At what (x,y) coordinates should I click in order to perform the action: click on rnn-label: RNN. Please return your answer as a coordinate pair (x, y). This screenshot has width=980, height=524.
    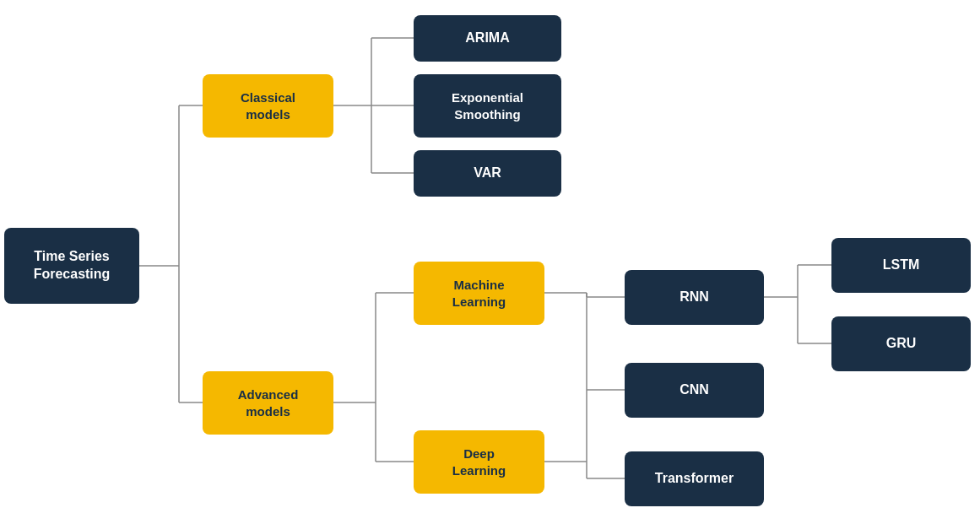
    Looking at the image, I should click on (694, 297).